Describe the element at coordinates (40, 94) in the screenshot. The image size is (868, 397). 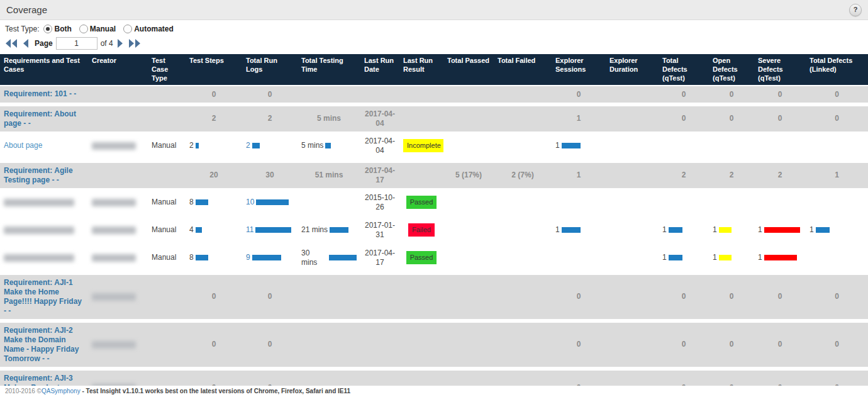
I see `requirement-link: Requirement: 101 - -` at that location.